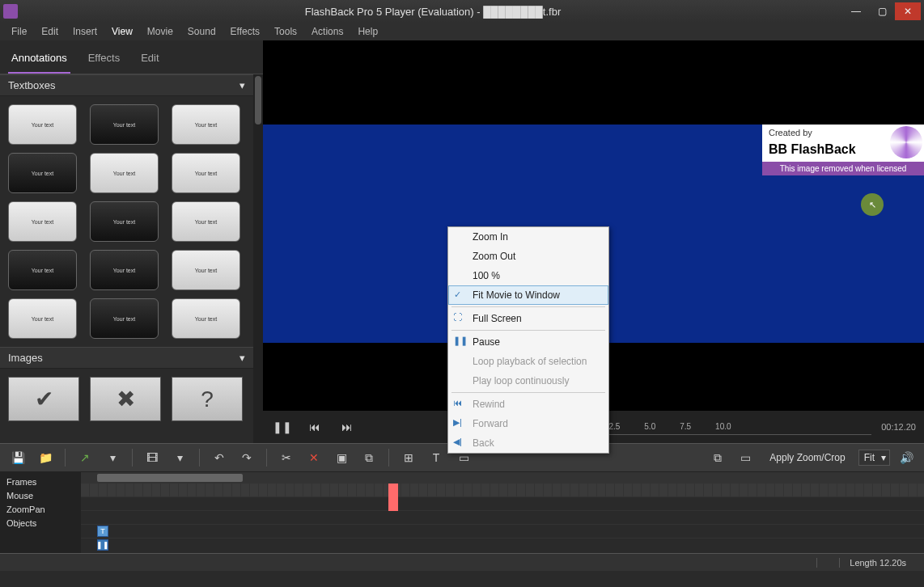  Describe the element at coordinates (898, 427) in the screenshot. I see `total-time: 00:12.20` at that location.